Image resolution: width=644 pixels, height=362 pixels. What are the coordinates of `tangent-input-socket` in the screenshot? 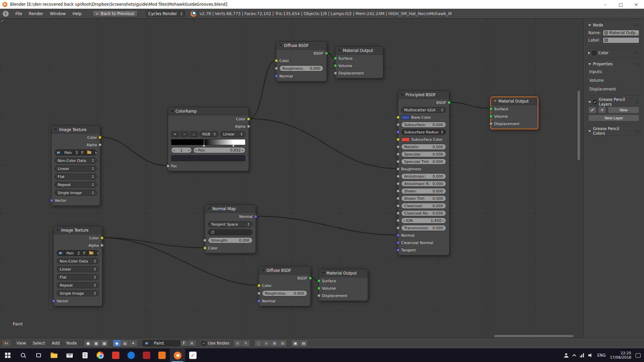 It's located at (398, 250).